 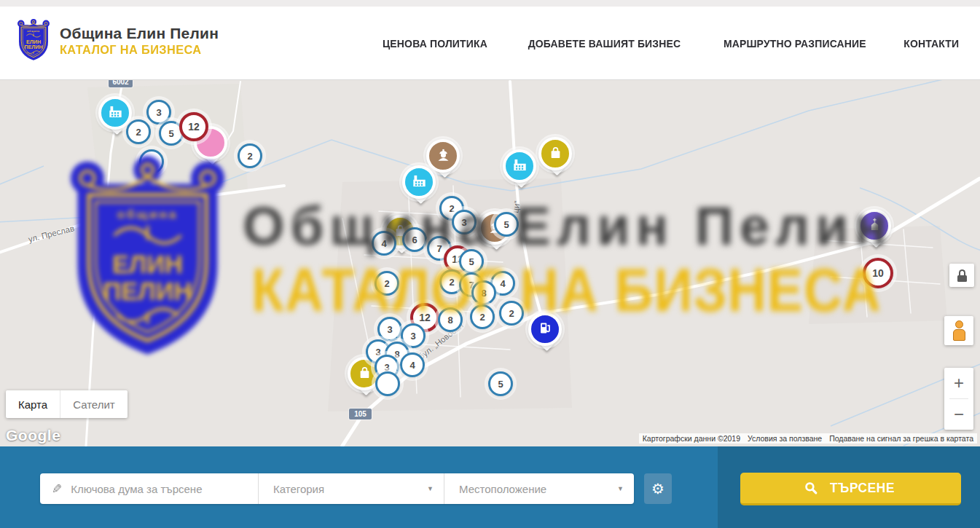 I want to click on map-type-control: Карта Сателит, so click(x=67, y=404).